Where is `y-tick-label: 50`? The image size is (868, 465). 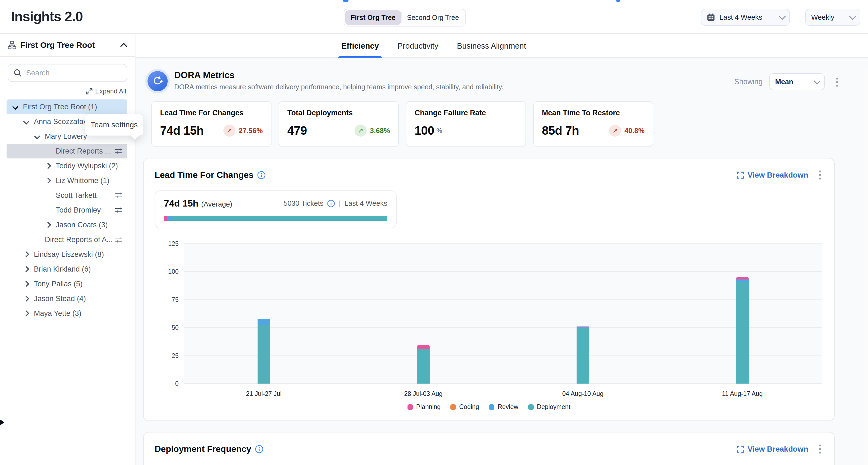
y-tick-label: 50 is located at coordinates (166, 328).